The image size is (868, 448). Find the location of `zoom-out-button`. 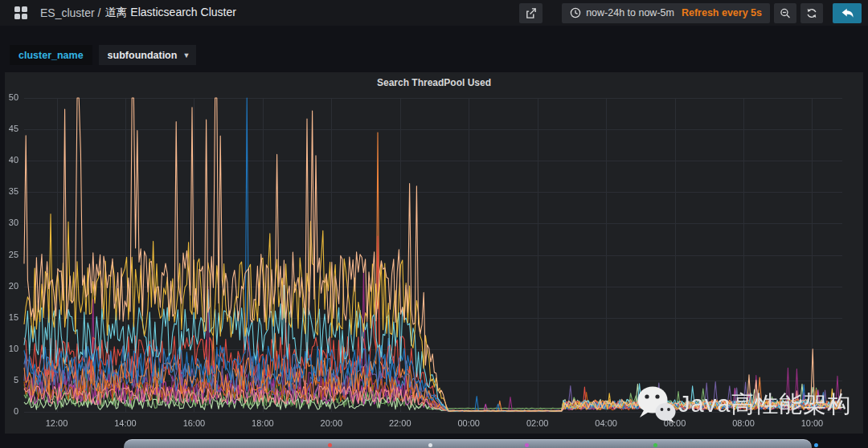

zoom-out-button is located at coordinates (785, 13).